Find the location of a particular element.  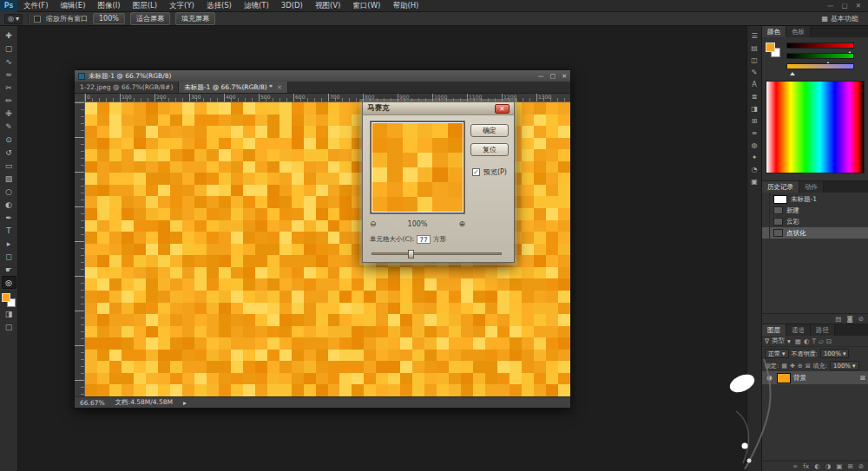

doc-restore-button: ▢ is located at coordinates (554, 76).